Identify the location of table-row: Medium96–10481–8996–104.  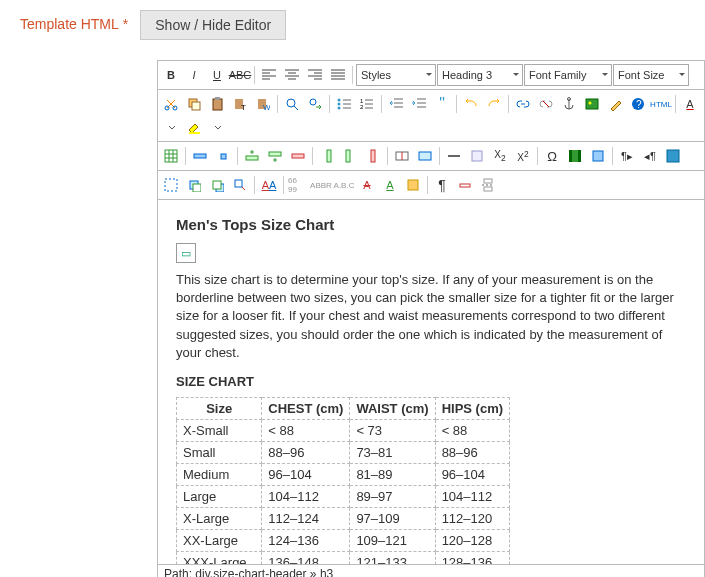
(344, 474).